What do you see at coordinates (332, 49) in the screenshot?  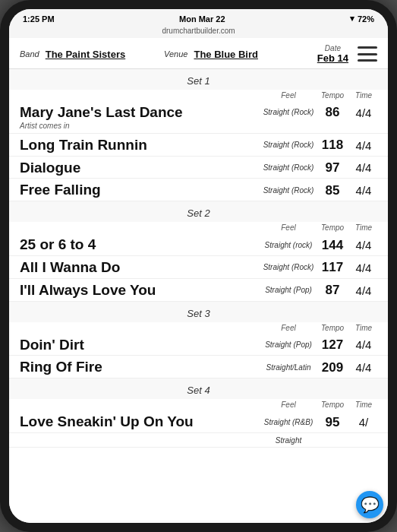 I see `date-label: Date` at bounding box center [332, 49].